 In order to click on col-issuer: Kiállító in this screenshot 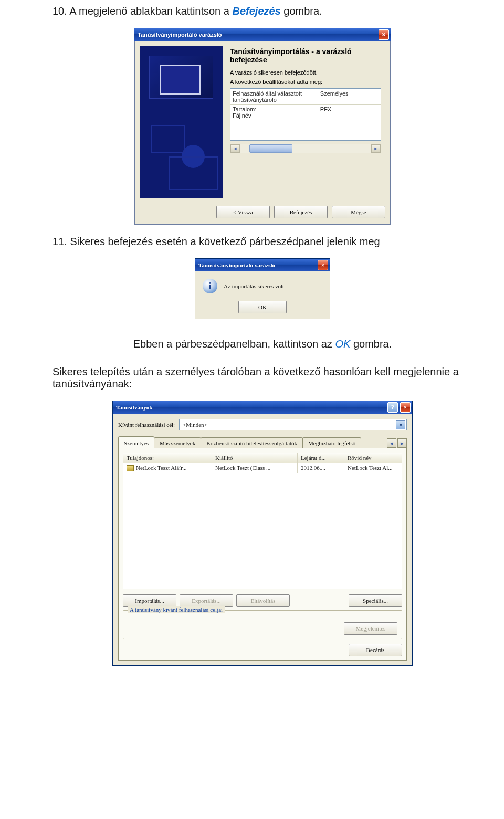, I will do `click(255, 458)`.